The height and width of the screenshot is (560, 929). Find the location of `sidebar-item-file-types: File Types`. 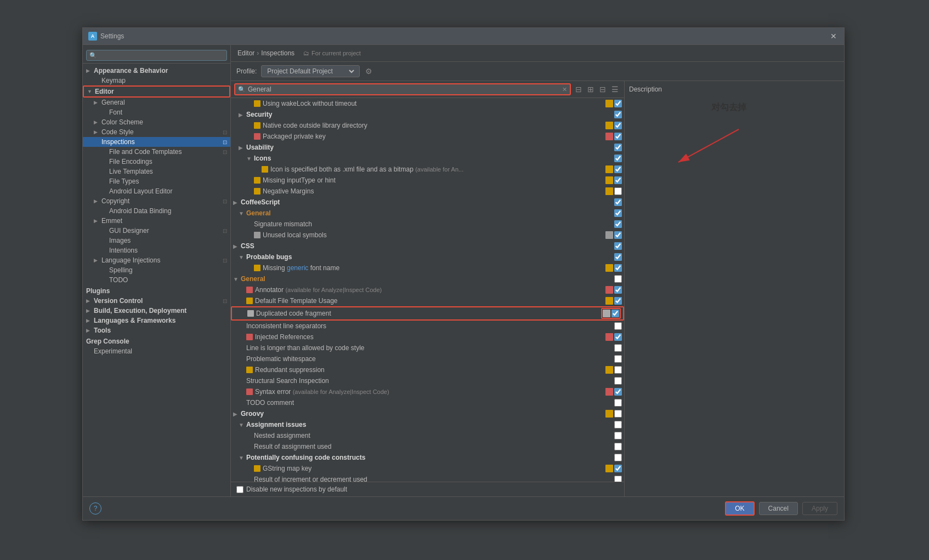

sidebar-item-file-types: File Types is located at coordinates (157, 181).